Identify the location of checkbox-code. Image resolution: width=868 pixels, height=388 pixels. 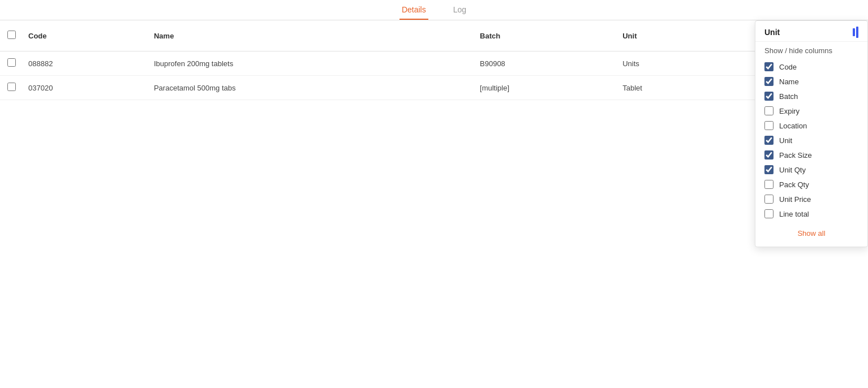
(769, 67).